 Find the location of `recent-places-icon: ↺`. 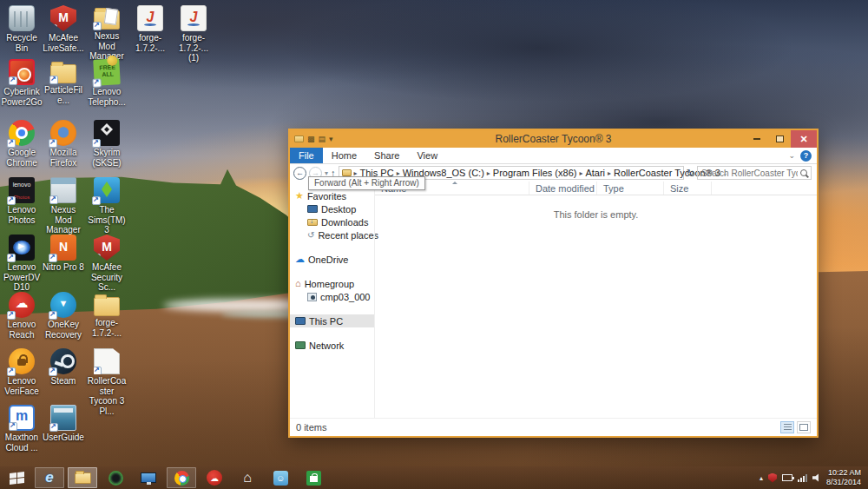

recent-places-icon: ↺ is located at coordinates (311, 235).